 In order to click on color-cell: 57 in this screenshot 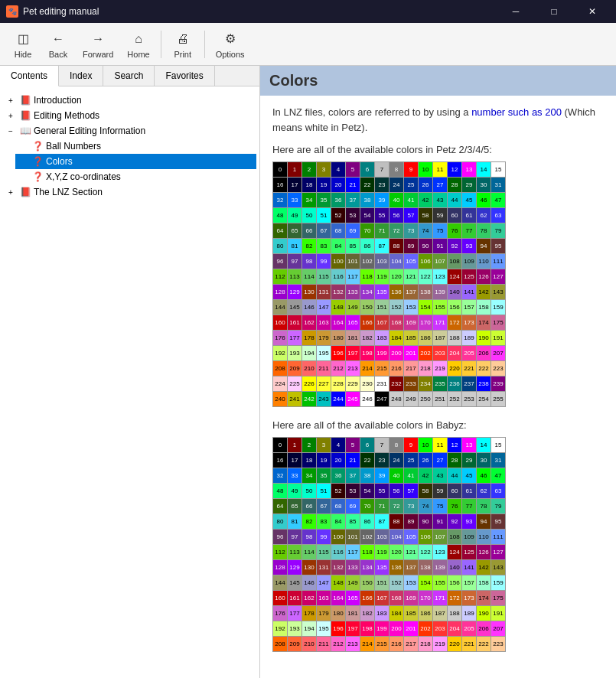, I will do `click(412, 491)`.